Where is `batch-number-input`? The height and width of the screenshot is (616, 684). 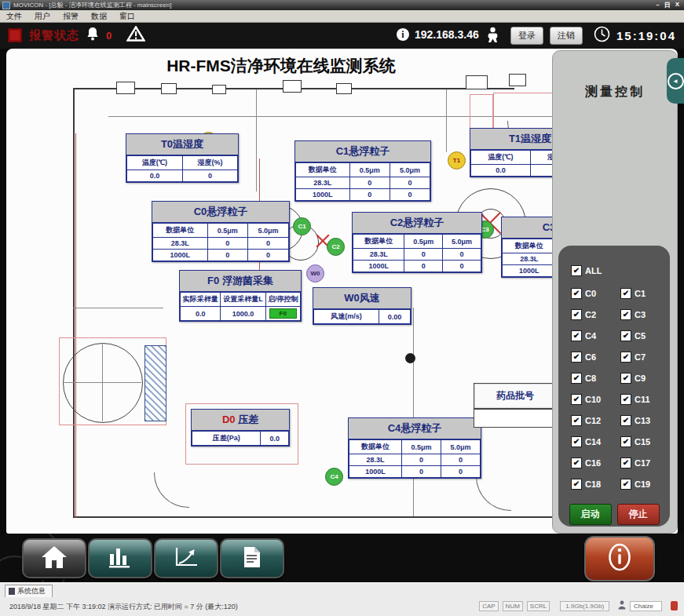
batch-number-input is located at coordinates (515, 418).